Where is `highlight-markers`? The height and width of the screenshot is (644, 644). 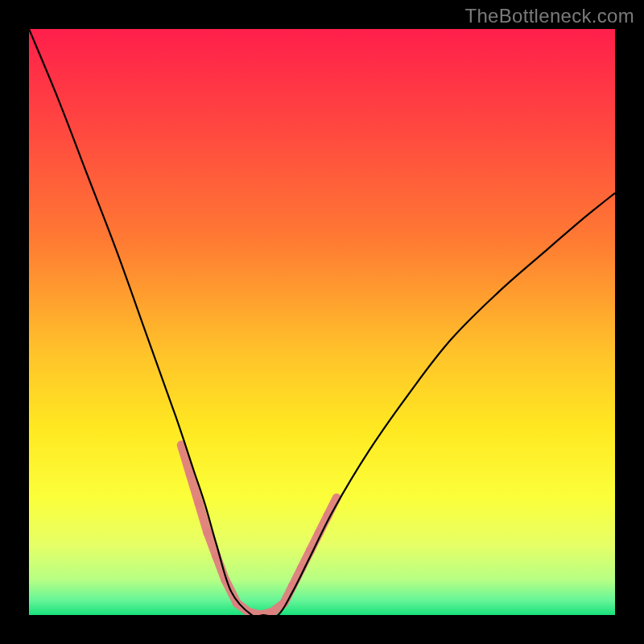 highlight-markers is located at coordinates (259, 530).